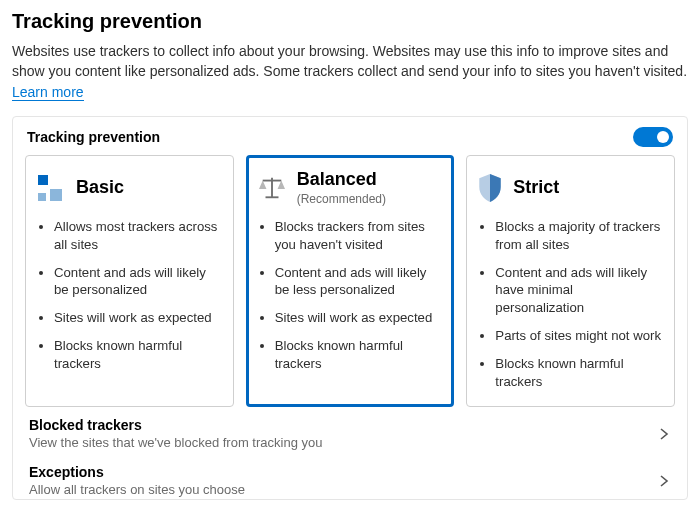 This screenshot has width=700, height=517. Describe the element at coordinates (653, 137) in the screenshot. I see `tracking-prevention-toggle` at that location.